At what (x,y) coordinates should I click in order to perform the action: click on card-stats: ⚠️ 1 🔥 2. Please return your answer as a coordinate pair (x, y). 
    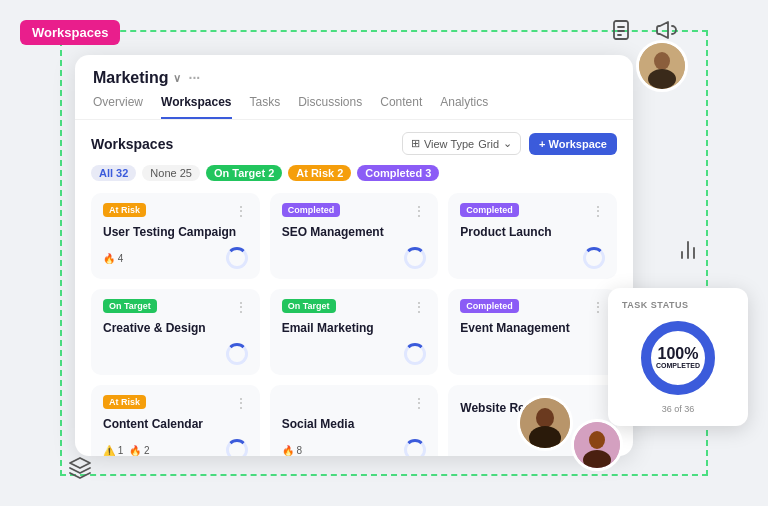
    Looking at the image, I should click on (126, 450).